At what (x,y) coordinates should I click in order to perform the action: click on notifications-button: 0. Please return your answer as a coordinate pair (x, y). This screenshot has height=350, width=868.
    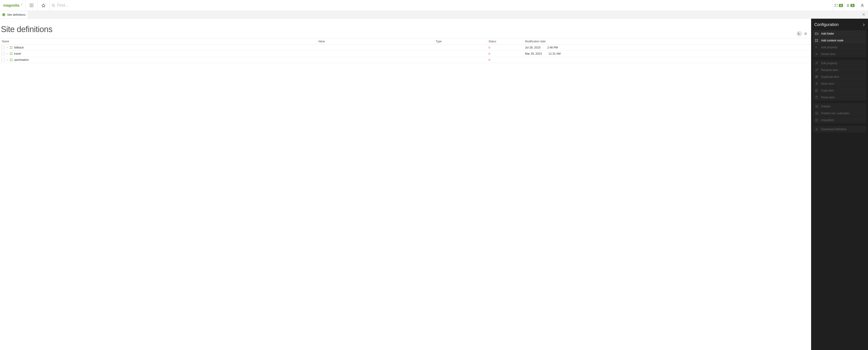
    Looking at the image, I should click on (850, 5).